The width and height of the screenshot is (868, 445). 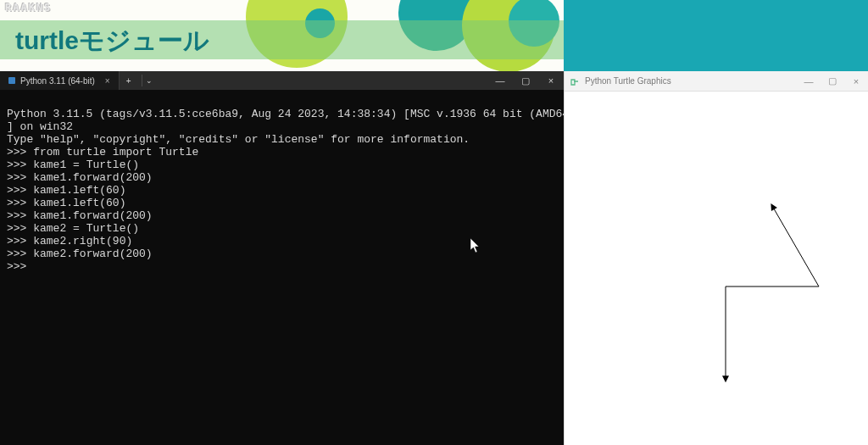 What do you see at coordinates (129, 81) in the screenshot?
I see `new-tab-button: +` at bounding box center [129, 81].